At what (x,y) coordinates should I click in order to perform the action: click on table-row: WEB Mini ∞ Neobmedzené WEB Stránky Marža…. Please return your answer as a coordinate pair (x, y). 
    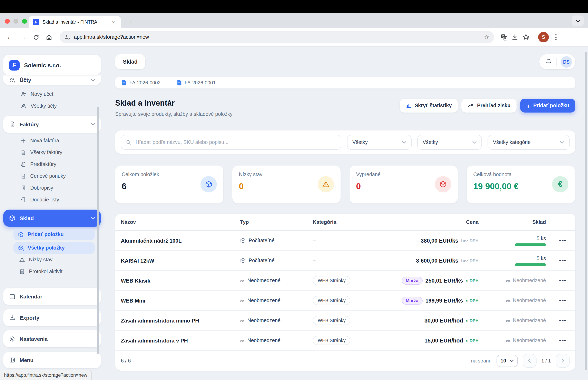
    Looking at the image, I should click on (345, 301).